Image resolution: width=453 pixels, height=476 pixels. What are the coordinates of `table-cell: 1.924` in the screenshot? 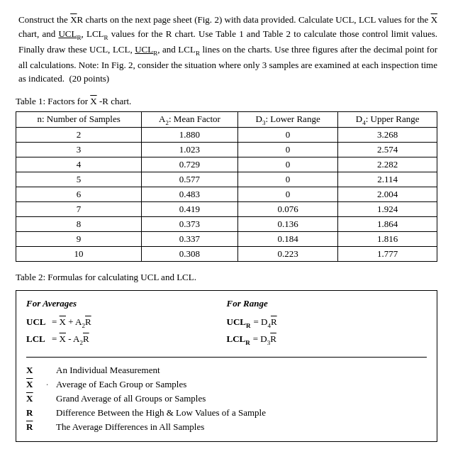 It's located at (388, 210).